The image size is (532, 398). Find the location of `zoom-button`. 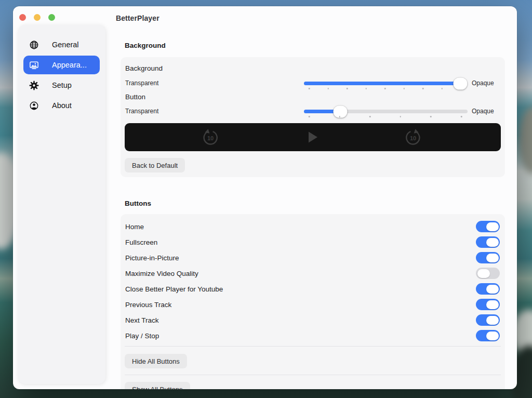

zoom-button is located at coordinates (52, 18).